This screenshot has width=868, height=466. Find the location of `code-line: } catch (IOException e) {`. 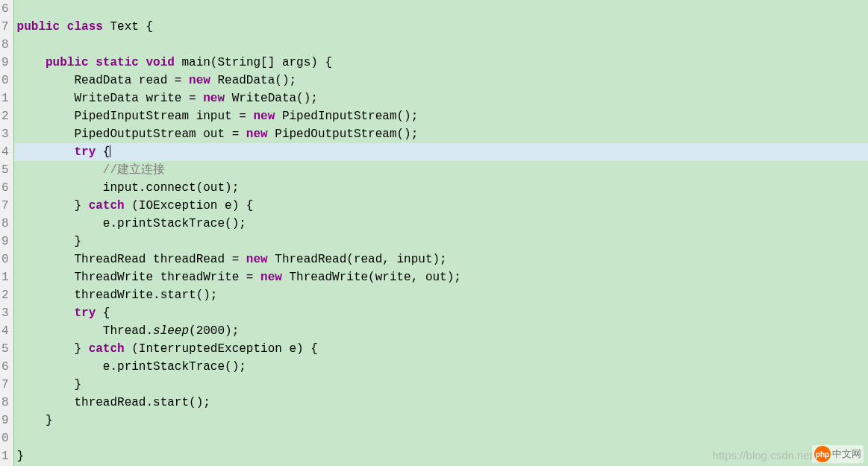

code-line: } catch (IOException e) { is located at coordinates (441, 206).